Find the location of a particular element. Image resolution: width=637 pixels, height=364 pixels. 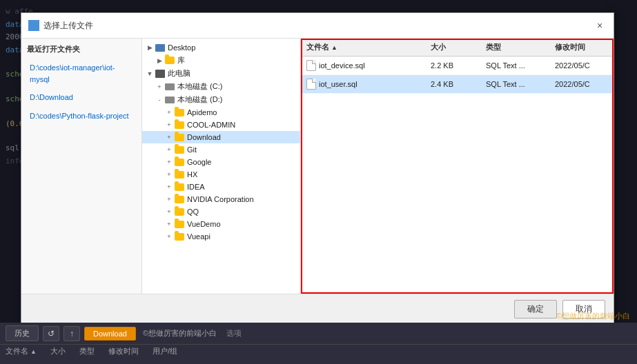

expand-icon-desktop: ▶ is located at coordinates (150, 48).